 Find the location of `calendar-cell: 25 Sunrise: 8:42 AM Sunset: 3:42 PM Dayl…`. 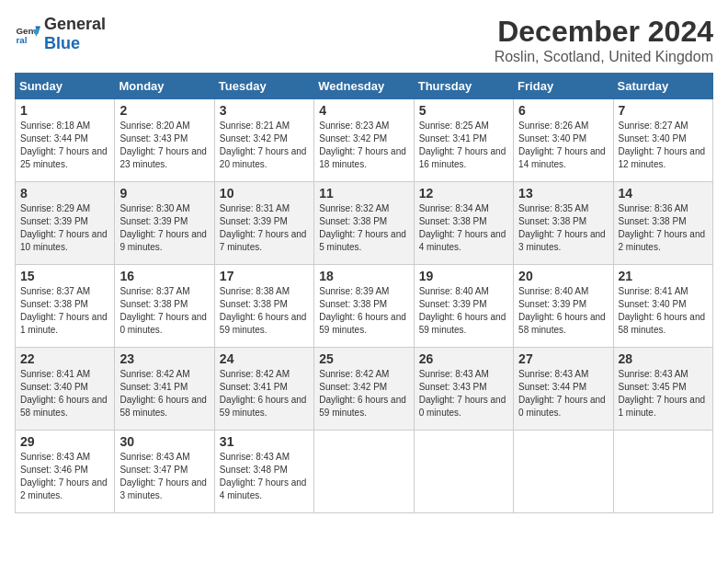

calendar-cell: 25 Sunrise: 8:42 AM Sunset: 3:42 PM Dayl… is located at coordinates (364, 389).